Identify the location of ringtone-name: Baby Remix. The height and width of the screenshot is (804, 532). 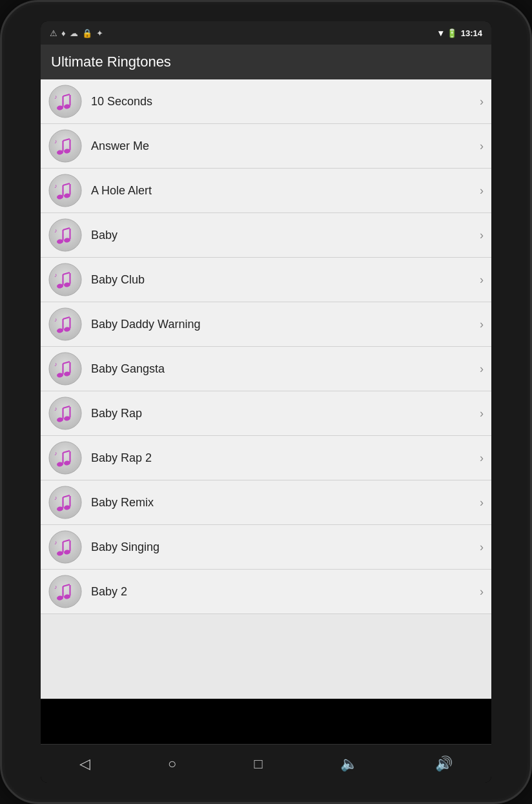
(285, 502).